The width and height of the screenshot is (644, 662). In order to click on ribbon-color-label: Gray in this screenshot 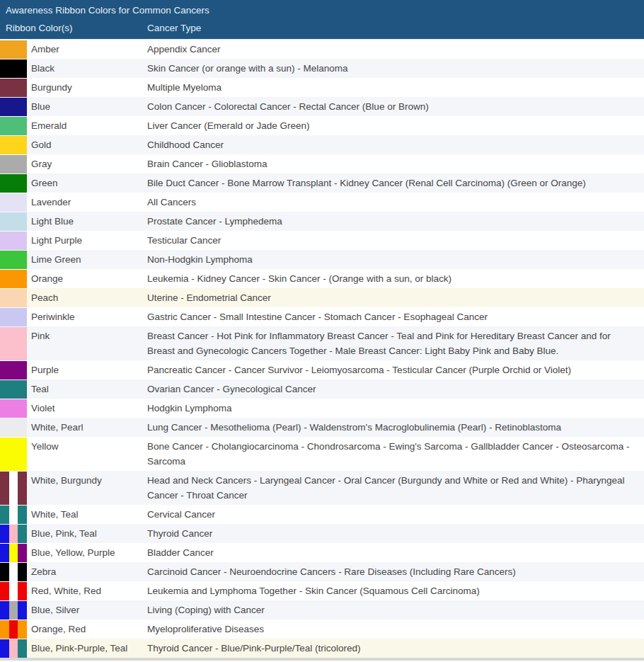, I will do `click(87, 164)`.